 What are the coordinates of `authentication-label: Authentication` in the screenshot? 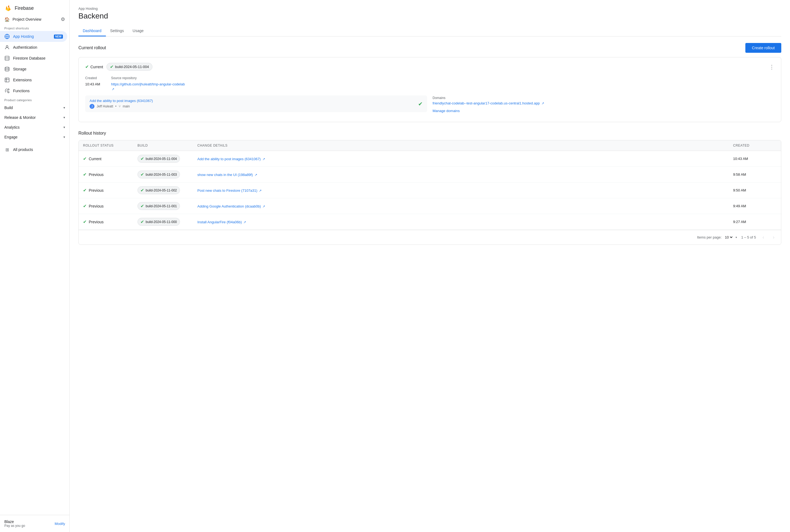 It's located at (38, 48).